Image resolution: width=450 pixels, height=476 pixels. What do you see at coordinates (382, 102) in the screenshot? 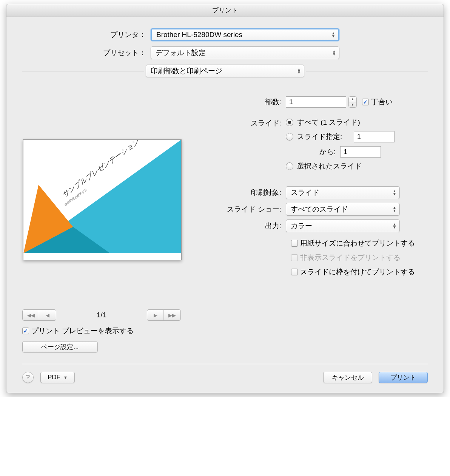
I see `collate-label: 丁合い` at bounding box center [382, 102].